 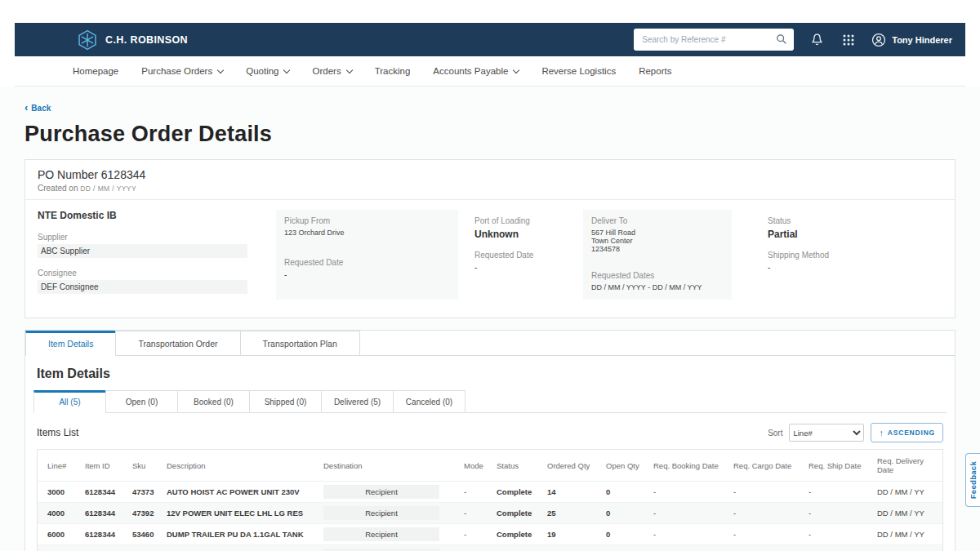 What do you see at coordinates (855, 255) in the screenshot?
I see `shipping-method-label: Shipping Method` at bounding box center [855, 255].